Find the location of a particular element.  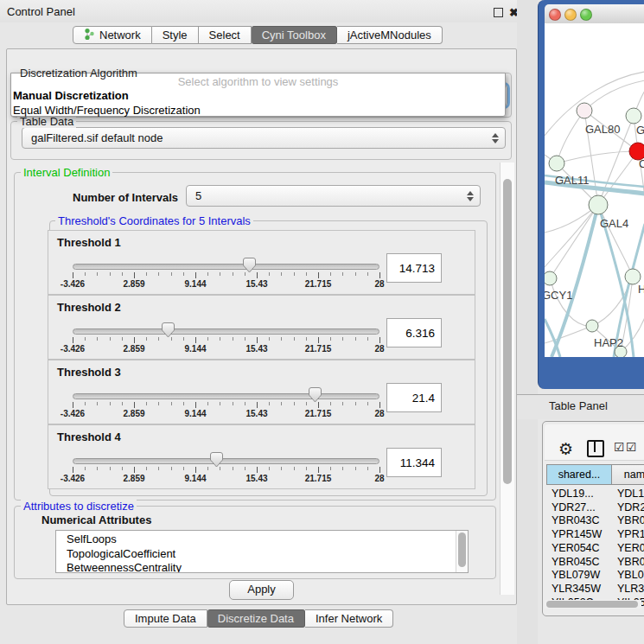

tab-jactivemnodules: jActiveMNodules is located at coordinates (390, 35).